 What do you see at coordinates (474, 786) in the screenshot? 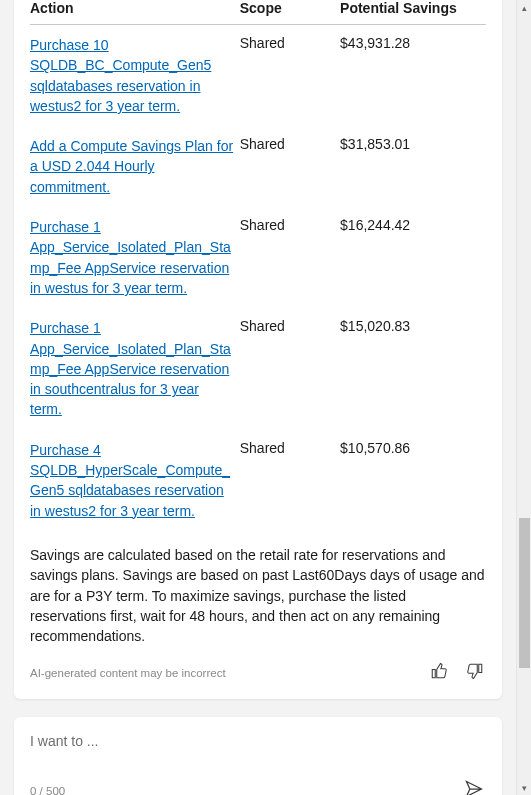
I see `send-button` at bounding box center [474, 786].